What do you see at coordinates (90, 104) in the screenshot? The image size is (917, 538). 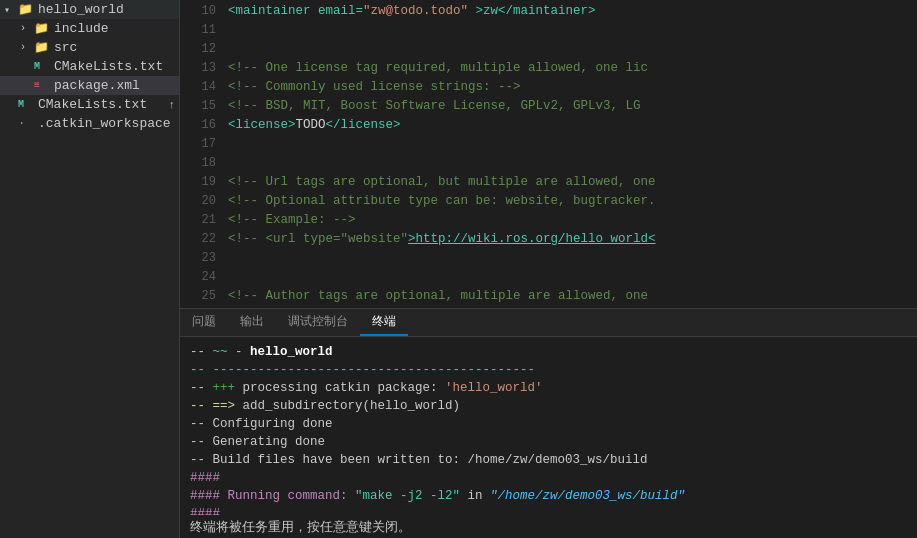 I see `sidebar-item-CMakeLists_txt2: MCMakeLists.txt↑` at bounding box center [90, 104].